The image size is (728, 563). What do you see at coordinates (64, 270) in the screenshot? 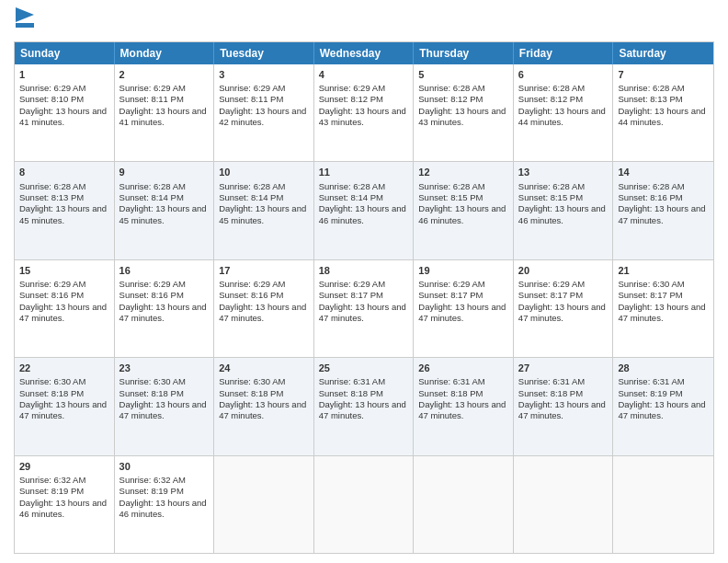
I see `day-number: 15` at bounding box center [64, 270].